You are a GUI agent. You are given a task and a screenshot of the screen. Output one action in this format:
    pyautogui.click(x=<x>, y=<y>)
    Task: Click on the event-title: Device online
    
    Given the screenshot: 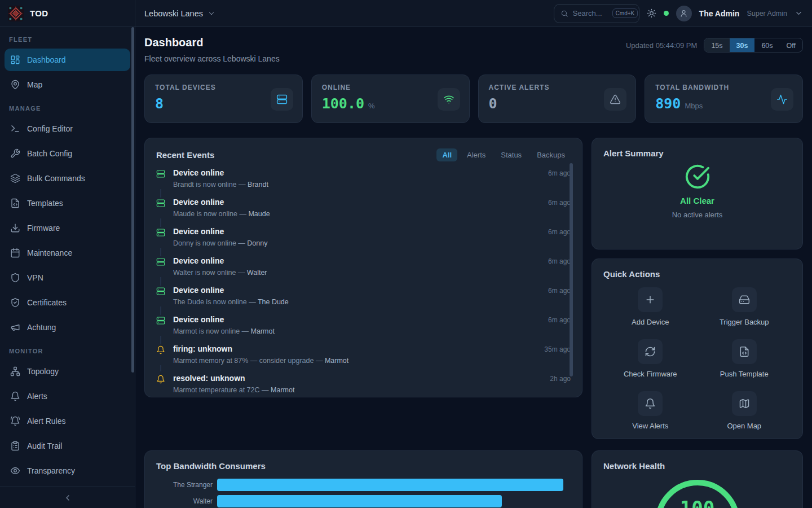 What is the action you would take?
    pyautogui.click(x=356, y=319)
    